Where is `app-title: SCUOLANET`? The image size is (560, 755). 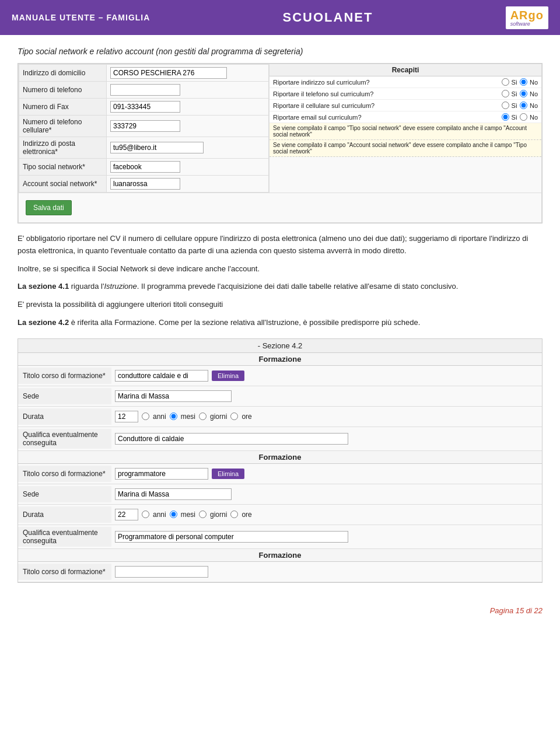
app-title: SCUOLANET is located at coordinates (328, 18).